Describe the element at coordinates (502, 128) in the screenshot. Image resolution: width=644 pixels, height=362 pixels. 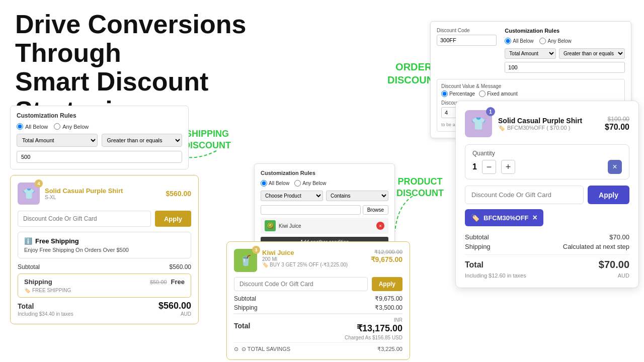
I see `checkout-tag-icon: 🏷️` at that location.